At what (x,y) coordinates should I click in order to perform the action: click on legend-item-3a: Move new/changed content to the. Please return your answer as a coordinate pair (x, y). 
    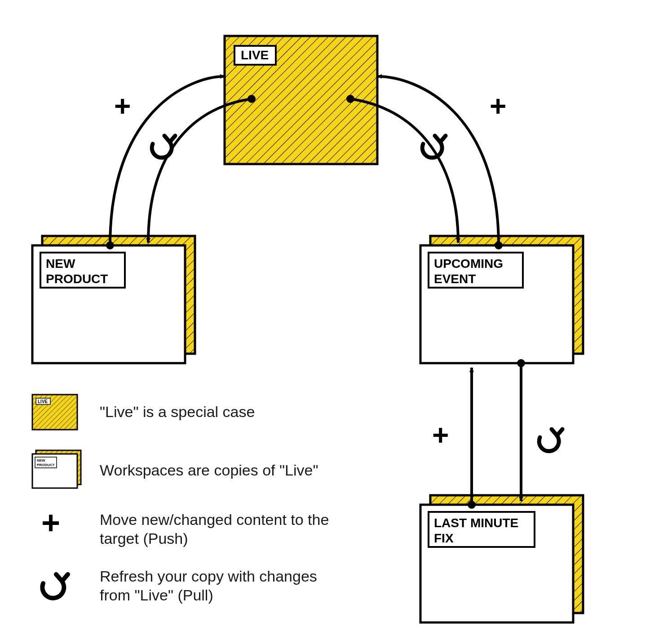
    Looking at the image, I should click on (214, 520).